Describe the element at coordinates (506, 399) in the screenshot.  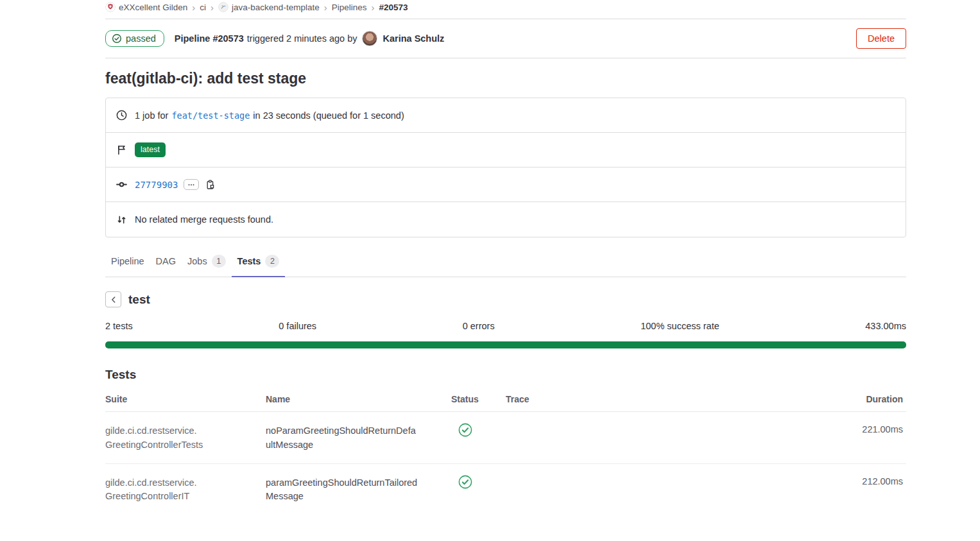
I see `table-header-row: Suite Name Status Trace Duration` at that location.